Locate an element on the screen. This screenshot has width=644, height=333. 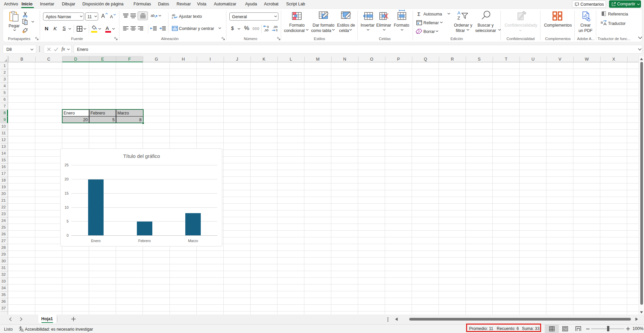
svg-text: ,00 is located at coordinates (266, 30).